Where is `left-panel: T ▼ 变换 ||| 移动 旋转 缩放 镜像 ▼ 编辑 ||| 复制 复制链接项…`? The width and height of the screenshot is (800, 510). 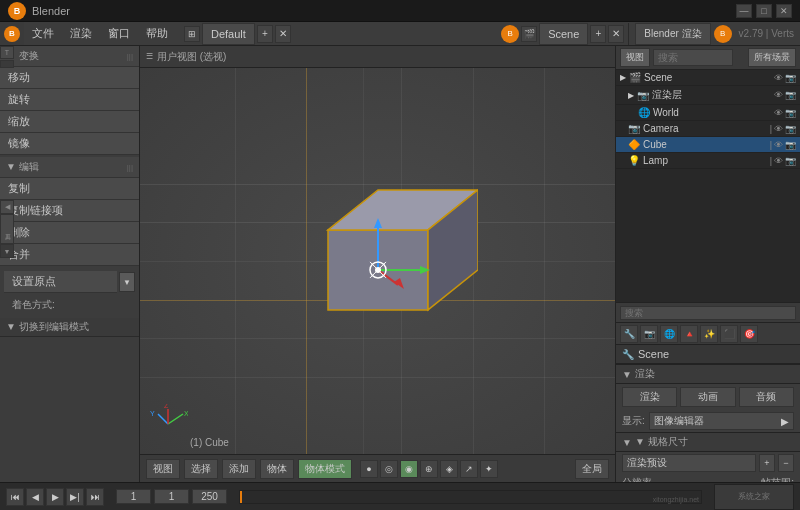
left-panel: T ▼ 变换 ||| 移动 旋转 缩放 镜像 ▼ 编辑 ||| 复制 复制链接项… is located at coordinates (70, 264).